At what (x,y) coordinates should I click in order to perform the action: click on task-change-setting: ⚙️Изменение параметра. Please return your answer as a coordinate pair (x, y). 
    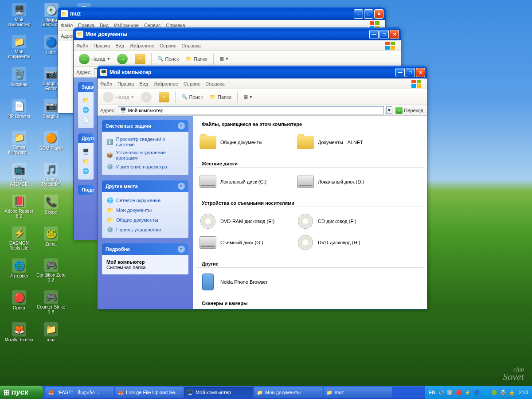
    Looking at the image, I should click on (145, 167).